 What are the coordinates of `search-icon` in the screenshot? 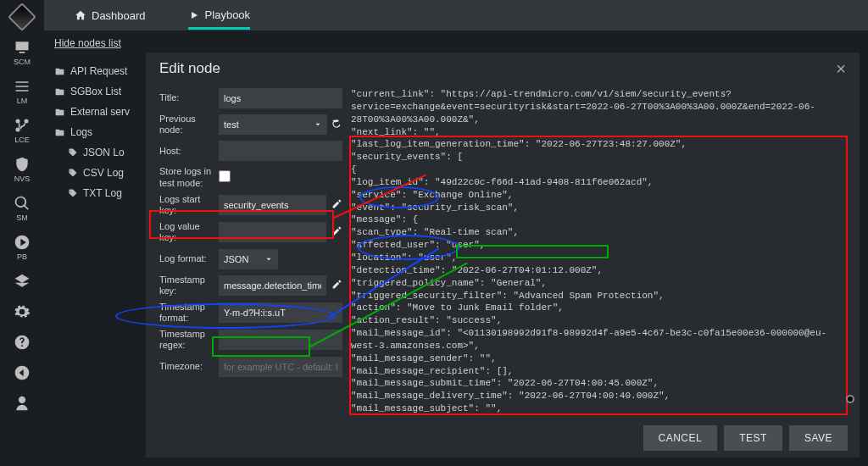 It's located at (22, 203).